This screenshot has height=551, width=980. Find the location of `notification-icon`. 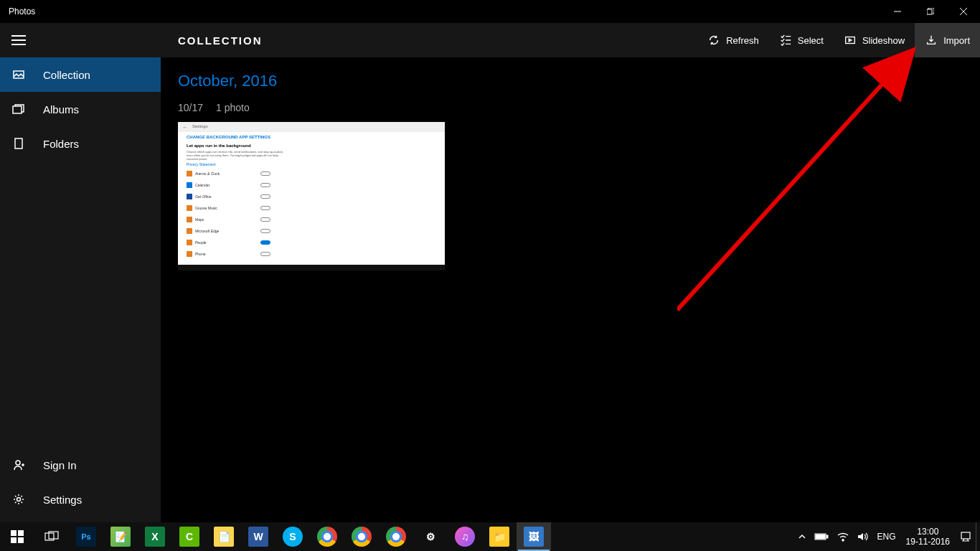

notification-icon is located at coordinates (966, 537).